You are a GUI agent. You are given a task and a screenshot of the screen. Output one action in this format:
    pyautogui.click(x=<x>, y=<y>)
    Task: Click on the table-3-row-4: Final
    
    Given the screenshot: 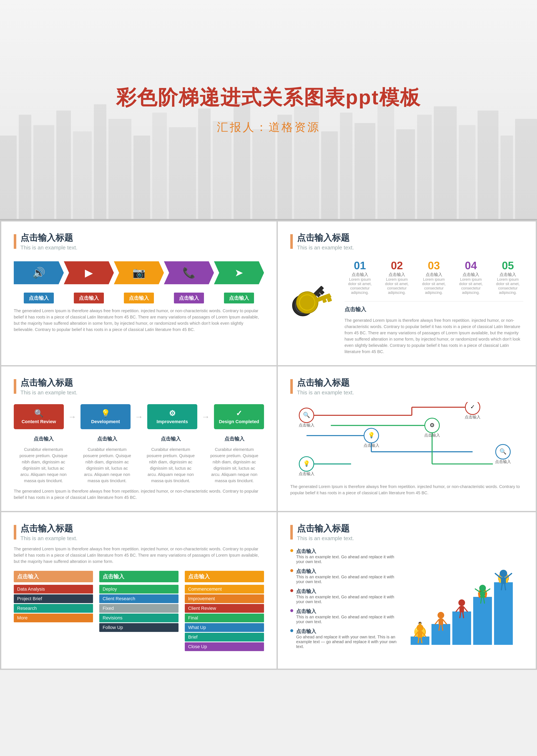 What is the action you would take?
    pyautogui.click(x=224, y=618)
    